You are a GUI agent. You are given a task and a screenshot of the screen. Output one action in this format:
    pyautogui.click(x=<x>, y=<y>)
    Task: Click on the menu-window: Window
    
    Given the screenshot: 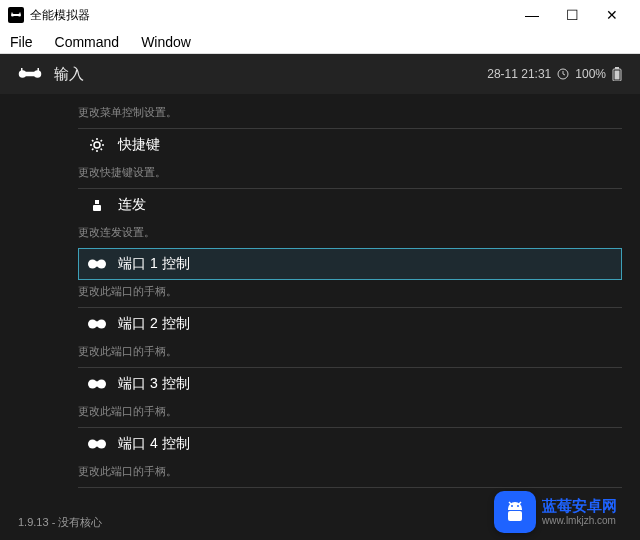 What is the action you would take?
    pyautogui.click(x=166, y=42)
    